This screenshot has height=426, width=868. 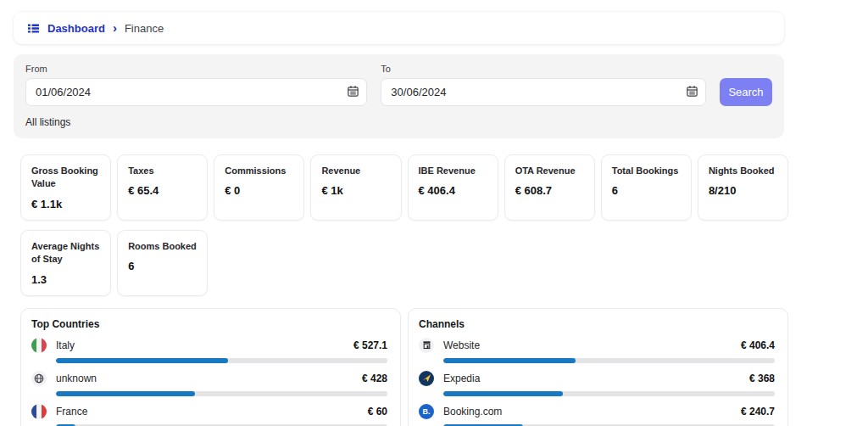 I want to click on channel-value: € 240.7, so click(x=758, y=412).